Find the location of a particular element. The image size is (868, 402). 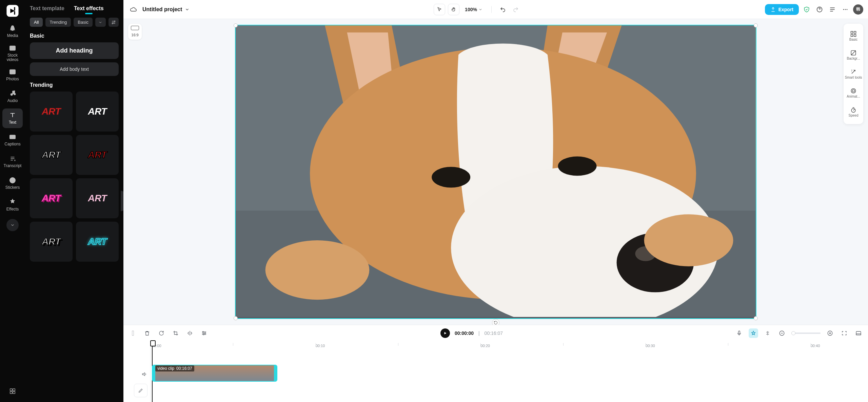

canvas-zoom-level: 100% is located at coordinates (474, 9).